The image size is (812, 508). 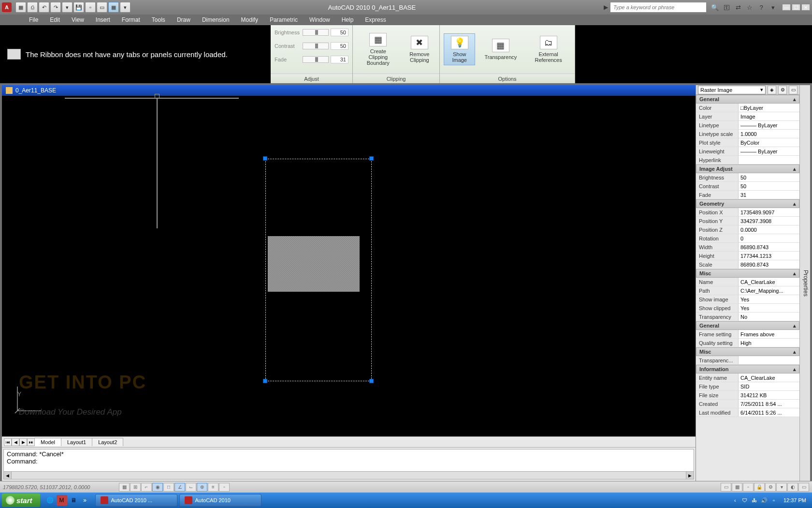 I want to click on help-dropdown-icon: ▾, so click(x=773, y=7).